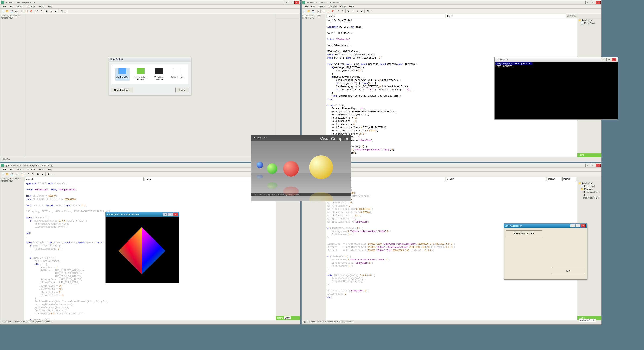  Describe the element at coordinates (386, 16) in the screenshot. I see `section-combo: General` at that location.